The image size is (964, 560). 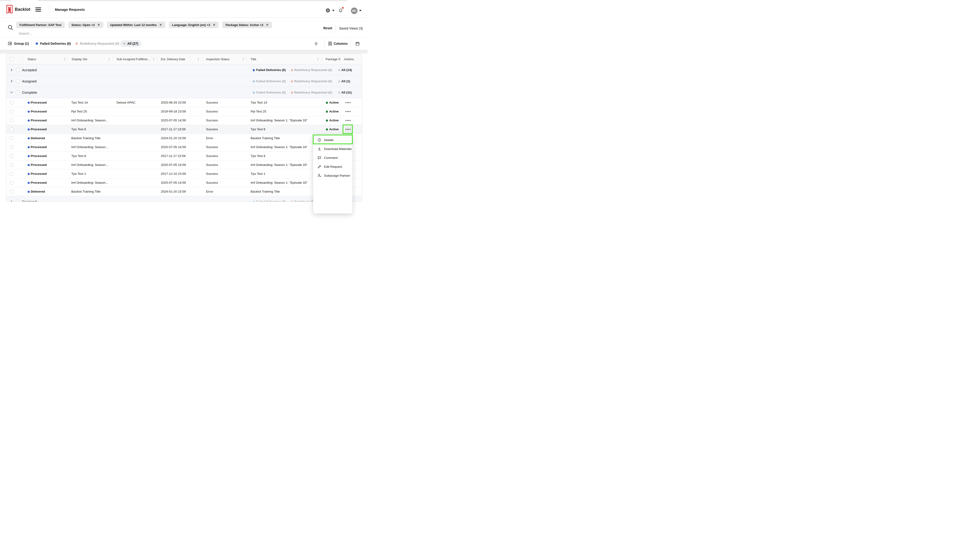 What do you see at coordinates (333, 149) in the screenshot?
I see `menu-item-download-materials: Download Materials` at bounding box center [333, 149].